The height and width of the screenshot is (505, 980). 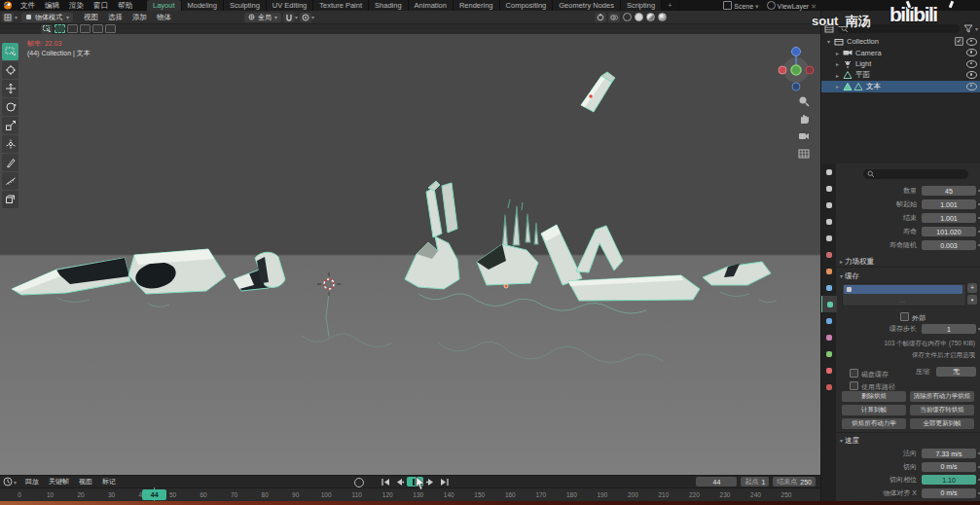 What do you see at coordinates (856, 262) in the screenshot?
I see `field-weights-section-header: ▸ 力场权重` at bounding box center [856, 262].